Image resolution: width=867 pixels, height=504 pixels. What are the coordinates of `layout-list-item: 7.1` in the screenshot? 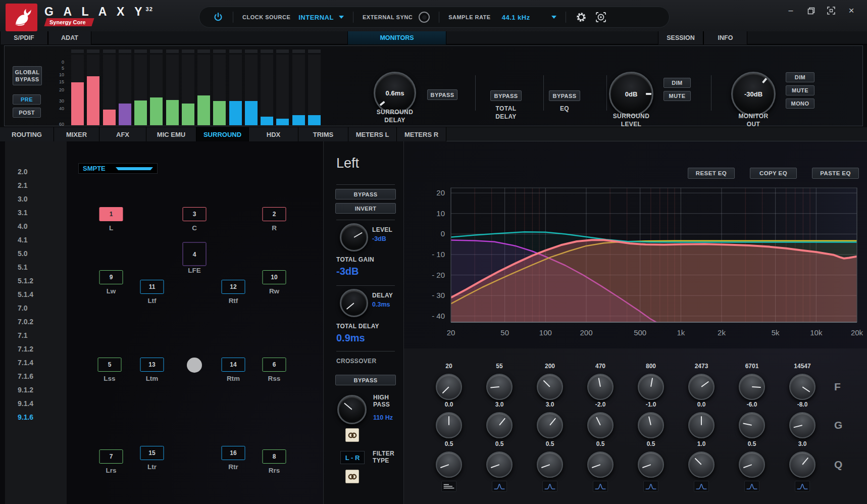 It's located at (22, 335).